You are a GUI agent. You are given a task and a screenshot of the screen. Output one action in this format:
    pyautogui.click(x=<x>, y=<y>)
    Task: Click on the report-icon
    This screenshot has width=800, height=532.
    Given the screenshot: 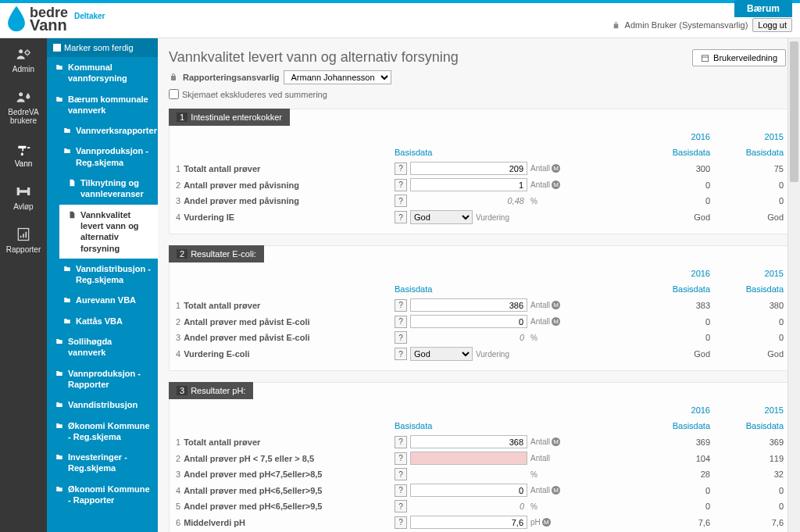 What is the action you would take?
    pyautogui.click(x=23, y=234)
    